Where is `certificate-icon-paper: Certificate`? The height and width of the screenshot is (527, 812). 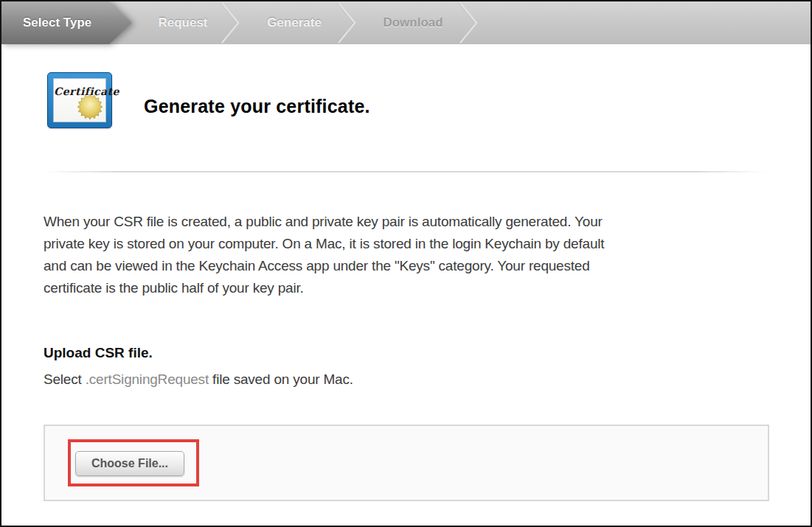 certificate-icon-paper: Certificate is located at coordinates (80, 100).